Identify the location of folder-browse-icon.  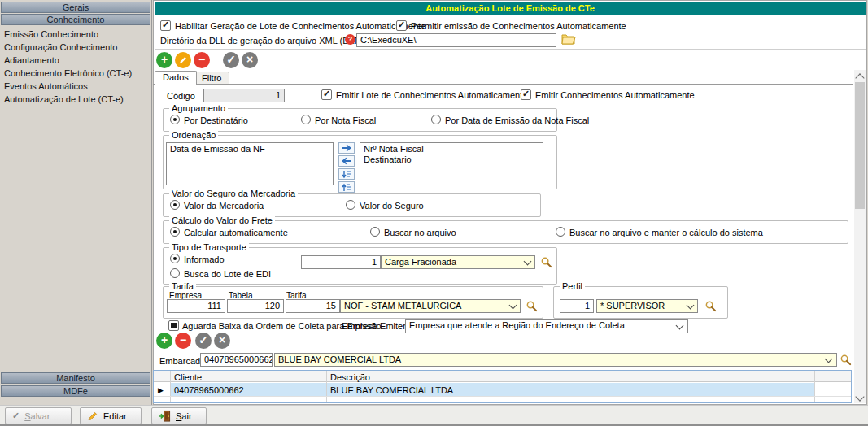
(569, 39).